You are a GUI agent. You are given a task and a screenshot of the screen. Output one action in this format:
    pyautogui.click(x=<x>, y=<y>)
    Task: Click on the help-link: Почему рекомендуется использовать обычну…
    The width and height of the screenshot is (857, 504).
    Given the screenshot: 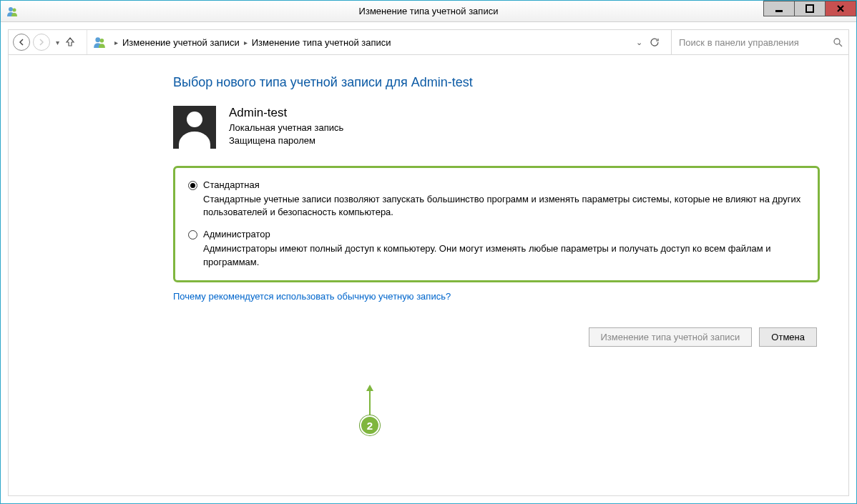 What is the action you would take?
    pyautogui.click(x=312, y=296)
    